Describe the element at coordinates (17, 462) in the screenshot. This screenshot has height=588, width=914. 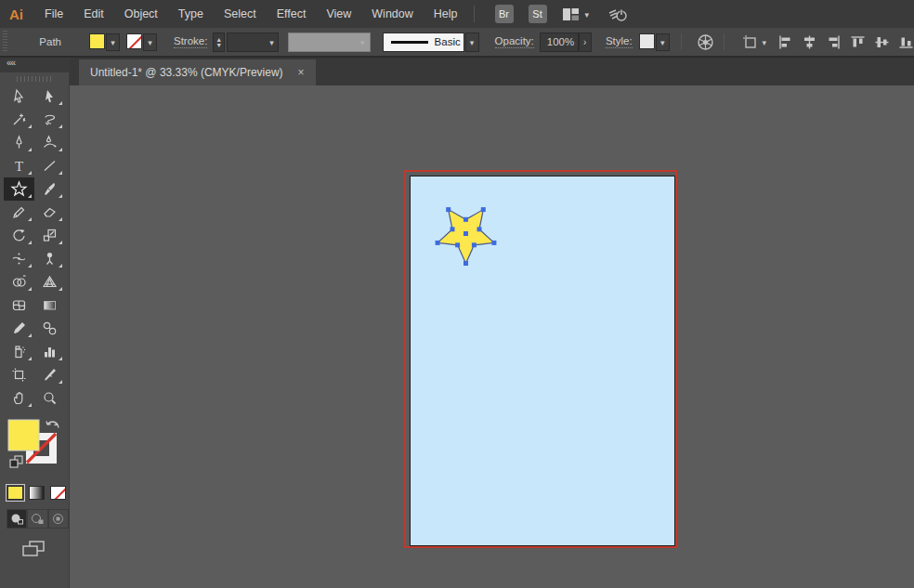
I see `default-fill-stroke-icon` at that location.